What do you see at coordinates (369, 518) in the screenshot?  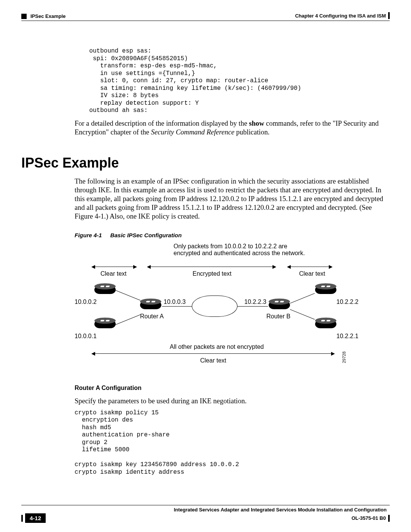 I see `footer-doc-number: OL-3575-01 B0` at bounding box center [369, 518].